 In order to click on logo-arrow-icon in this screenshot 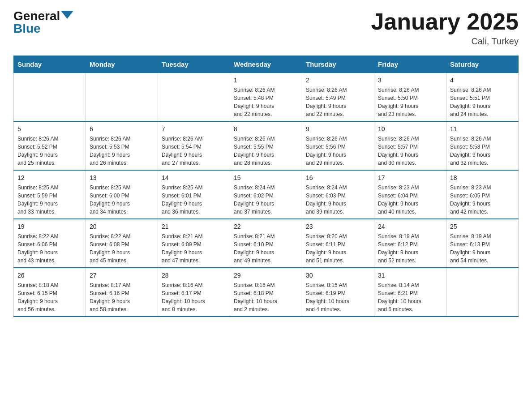, I will do `click(67, 15)`.